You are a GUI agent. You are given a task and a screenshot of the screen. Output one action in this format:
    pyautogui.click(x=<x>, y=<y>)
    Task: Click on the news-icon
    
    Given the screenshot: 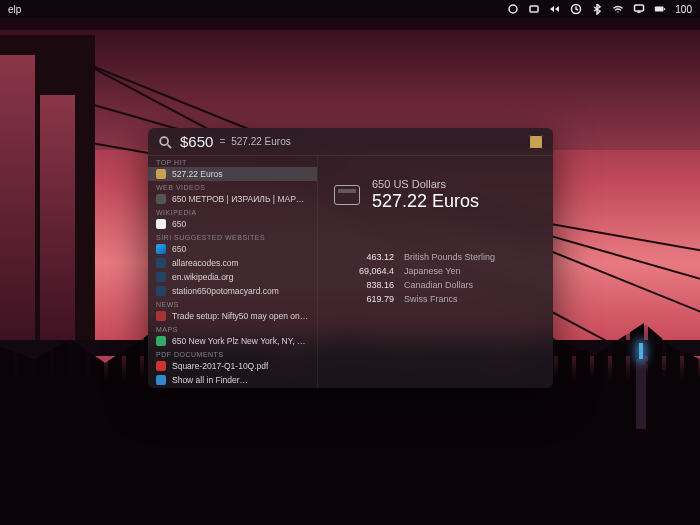 What is the action you would take?
    pyautogui.click(x=161, y=316)
    